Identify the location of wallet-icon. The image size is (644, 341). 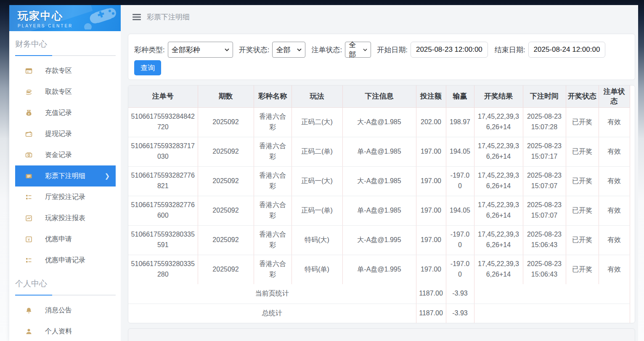
(29, 134).